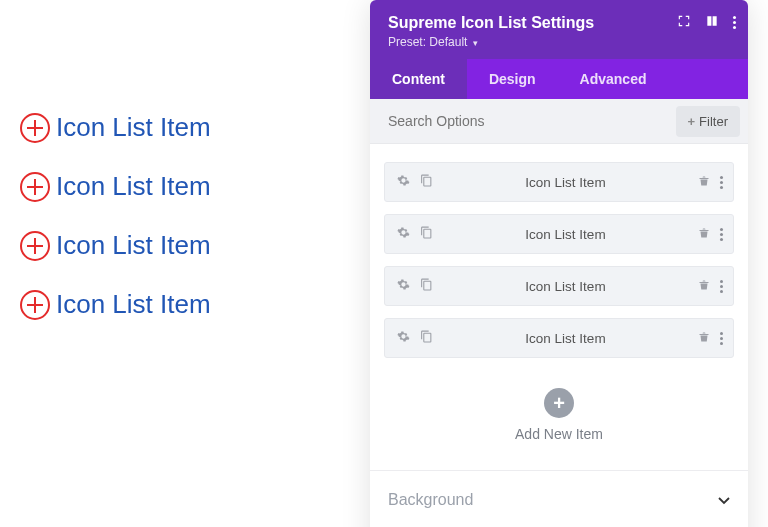  Describe the element at coordinates (559, 30) in the screenshot. I see `panel-header: Supreme Icon List Settings Preset: Defau…` at that location.